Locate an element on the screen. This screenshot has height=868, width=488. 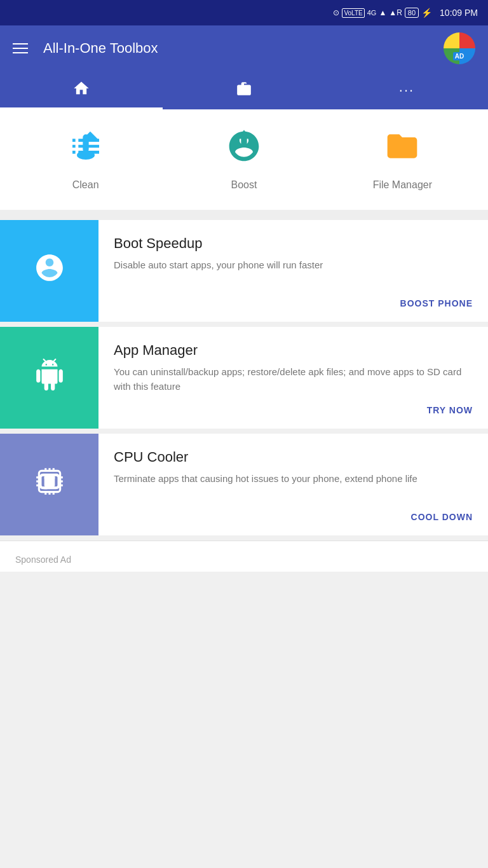
cpu-cooler-icon is located at coordinates (50, 485).